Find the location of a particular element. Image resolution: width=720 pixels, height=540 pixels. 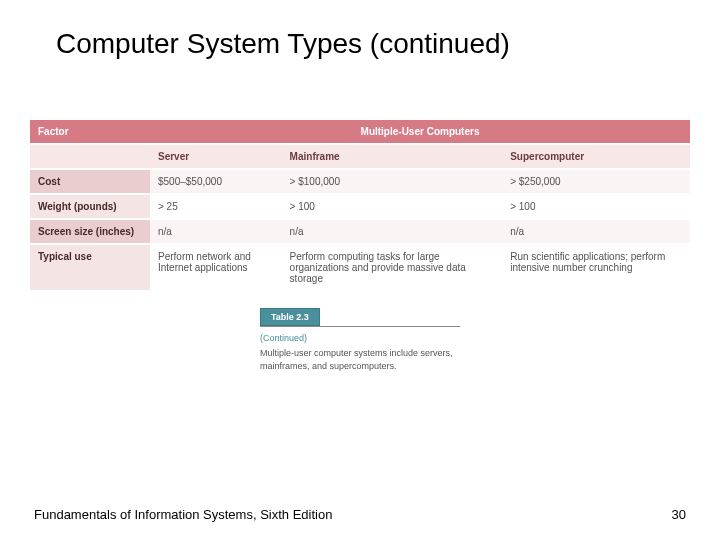

col-subheader-server: Server is located at coordinates (216, 156).